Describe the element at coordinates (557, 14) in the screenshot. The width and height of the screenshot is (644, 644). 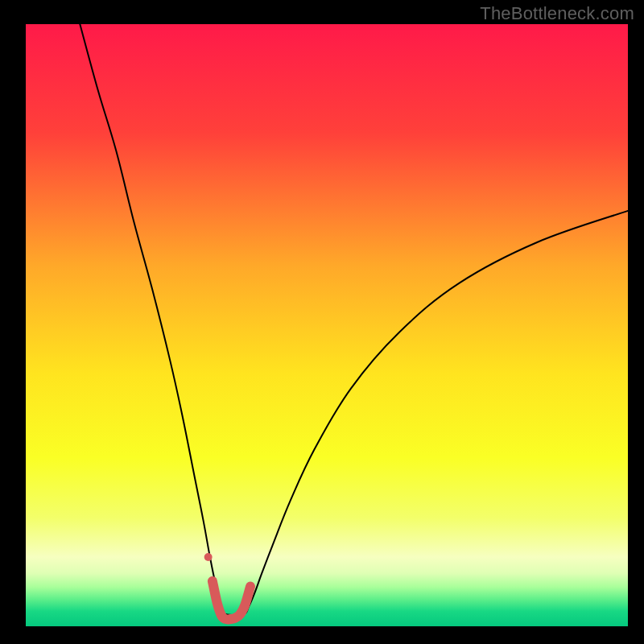
I see `watermark-text: TheBottleneck.com` at that location.